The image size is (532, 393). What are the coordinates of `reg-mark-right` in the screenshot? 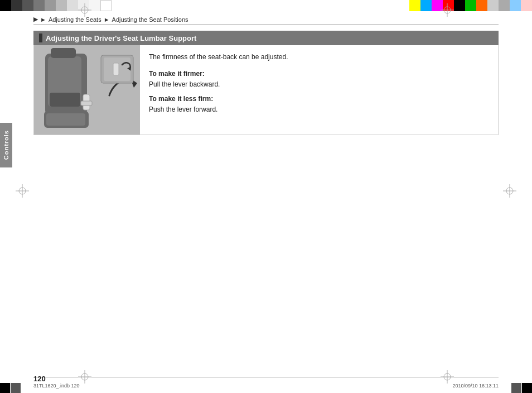 It's located at (510, 192).